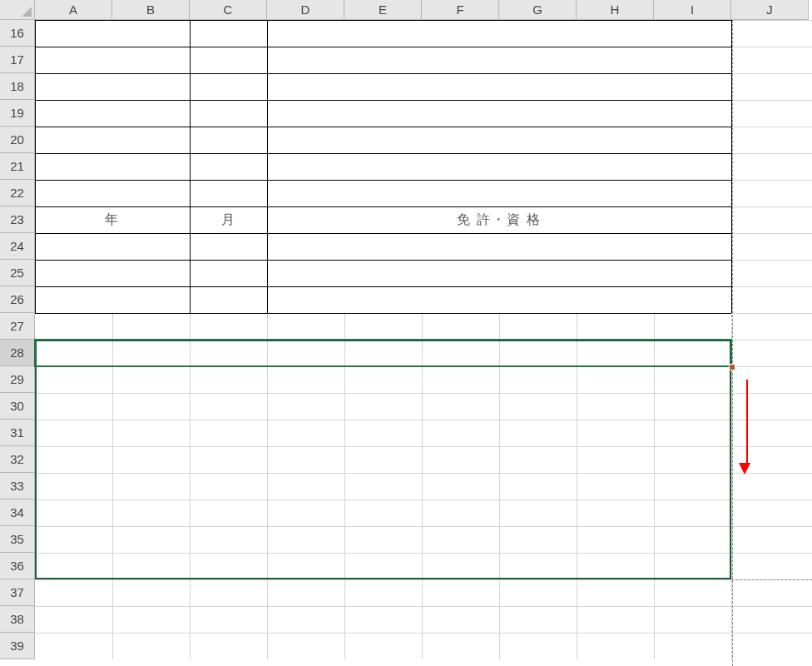 Image resolution: width=812 pixels, height=666 pixels. Describe the element at coordinates (499, 166) in the screenshot. I see `cell-D21-I21` at that location.